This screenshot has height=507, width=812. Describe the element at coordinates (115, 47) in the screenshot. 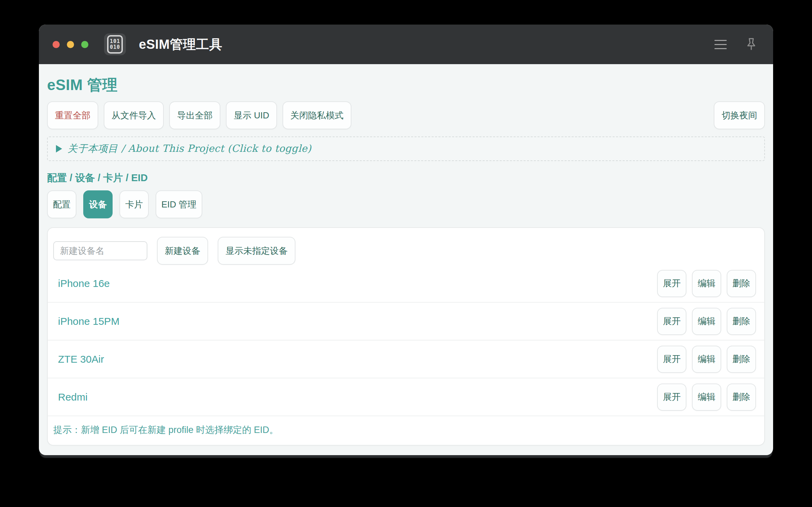

I see `app-icon-glyph-bottom: 010` at that location.